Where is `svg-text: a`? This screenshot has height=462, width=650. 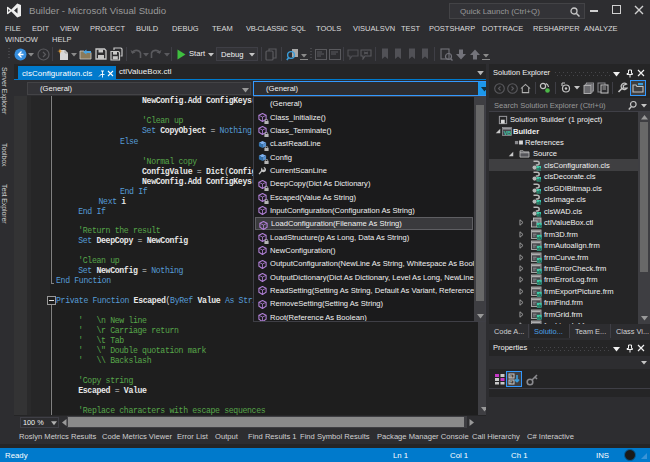 svg-text: a is located at coordinates (510, 376).